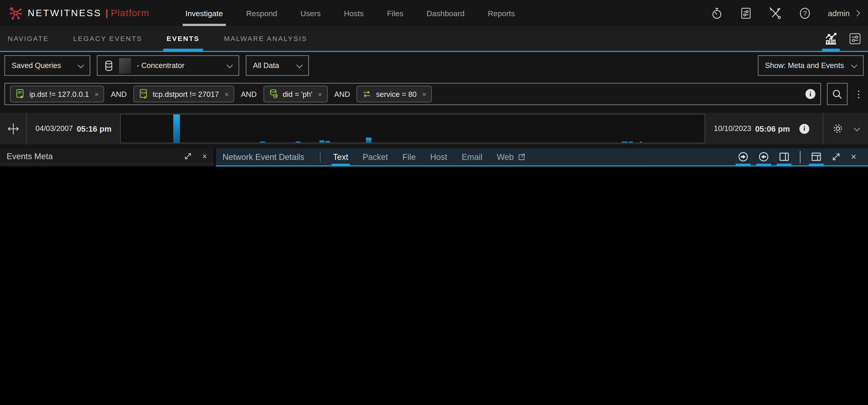  Describe the element at coordinates (472, 157) in the screenshot. I see `tab-email: Email` at that location.